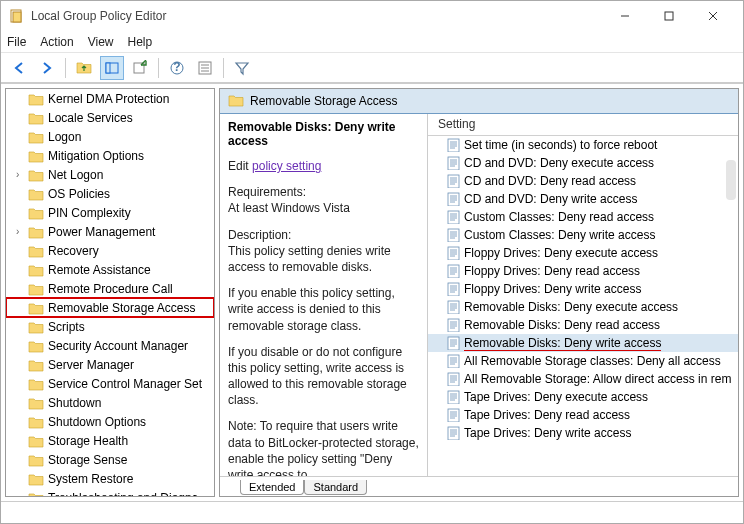 This screenshot has height=524, width=744. Describe the element at coordinates (479, 486) in the screenshot. I see `view-tabs: Extended Standard` at that location.